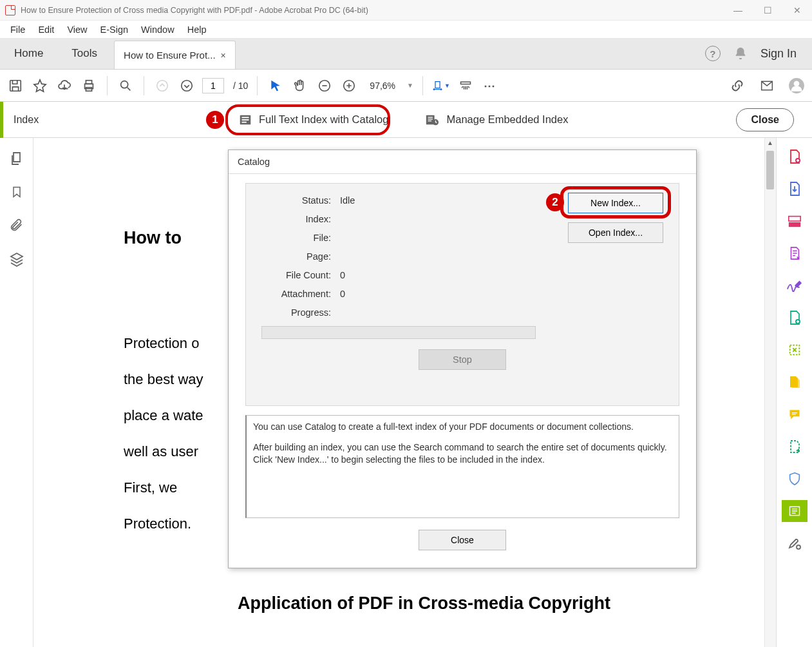 The width and height of the screenshot is (812, 647). What do you see at coordinates (300, 86) in the screenshot?
I see `hand-tool-icon` at bounding box center [300, 86].